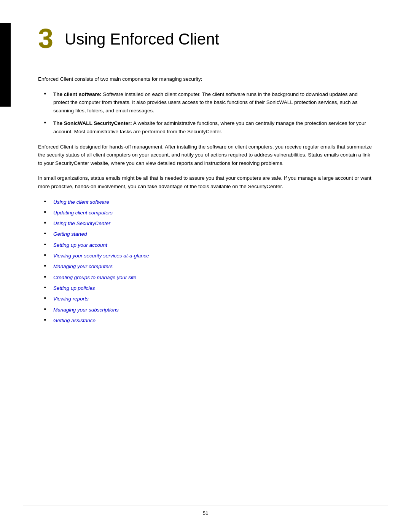 Image resolution: width=411 pixels, height=532 pixels. Describe the element at coordinates (83, 212) in the screenshot. I see `link-updating-client-computers: Updating client computers` at that location.